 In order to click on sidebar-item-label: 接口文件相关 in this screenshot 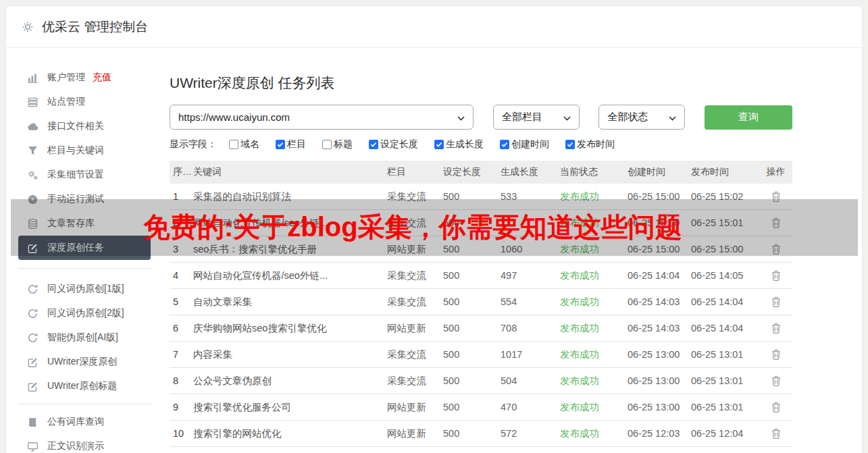, I will do `click(76, 126)`.